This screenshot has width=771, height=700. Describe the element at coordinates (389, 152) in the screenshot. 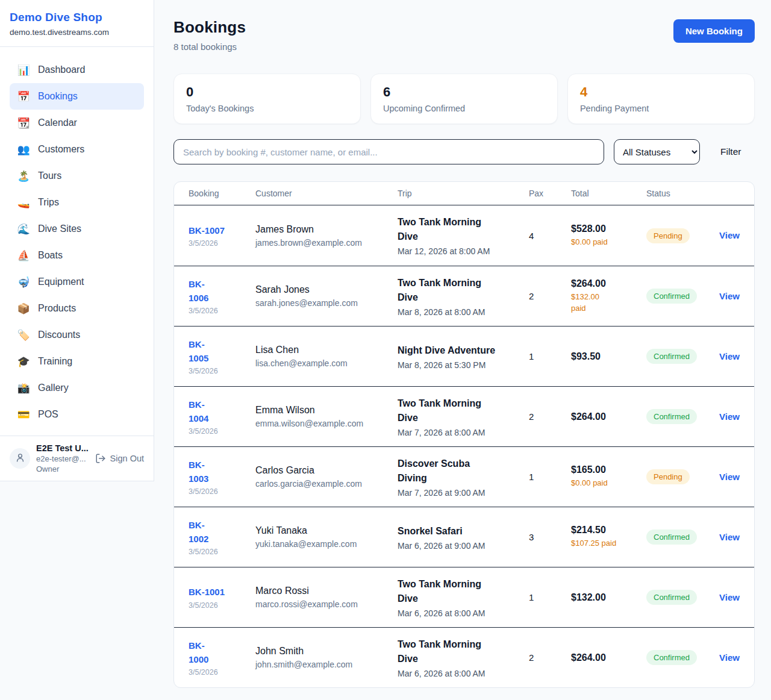

I see `search-input` at that location.